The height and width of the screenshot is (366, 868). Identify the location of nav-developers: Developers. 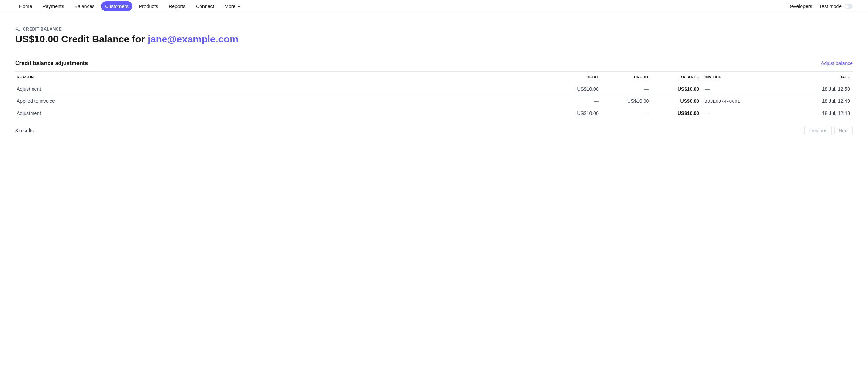
(800, 6).